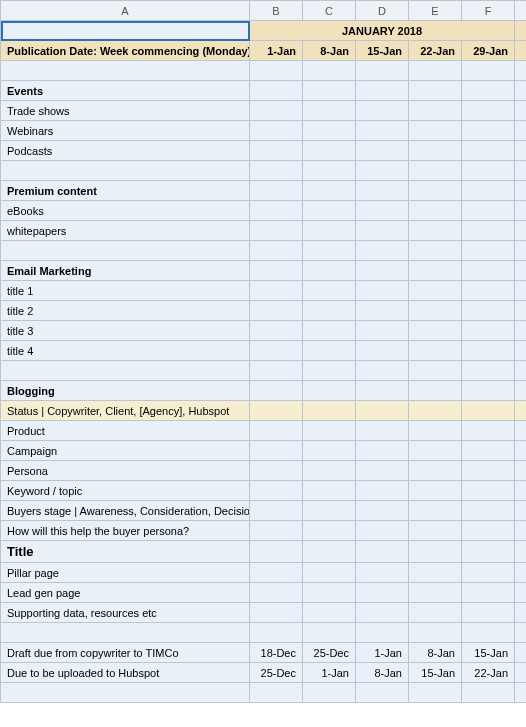  What do you see at coordinates (521, 51) in the screenshot?
I see `cell-edge` at bounding box center [521, 51].